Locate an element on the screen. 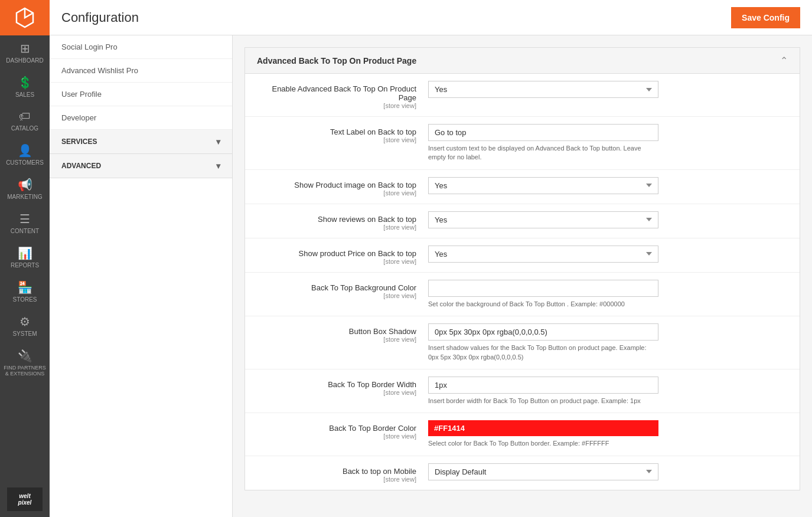 Image resolution: width=812 pixels, height=517 pixels. select-show-price: Yes No is located at coordinates (543, 254).